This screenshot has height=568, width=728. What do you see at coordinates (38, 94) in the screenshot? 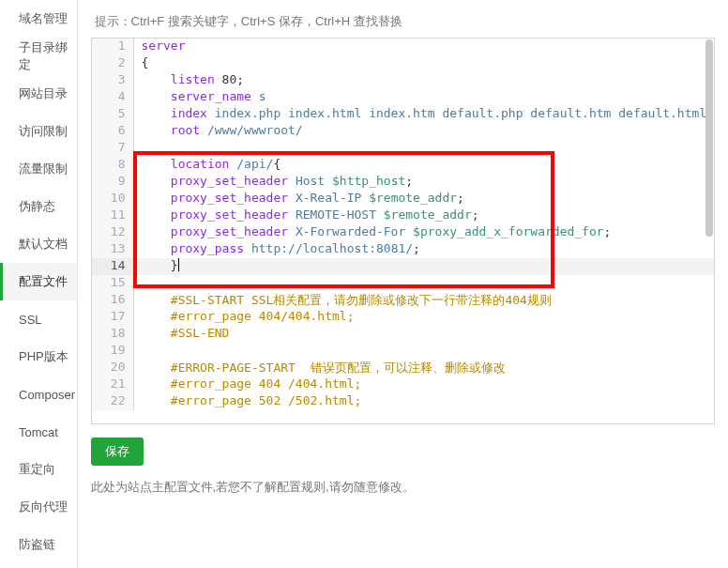
I see `sidebar-item-sitedir: 网站目录` at bounding box center [38, 94].